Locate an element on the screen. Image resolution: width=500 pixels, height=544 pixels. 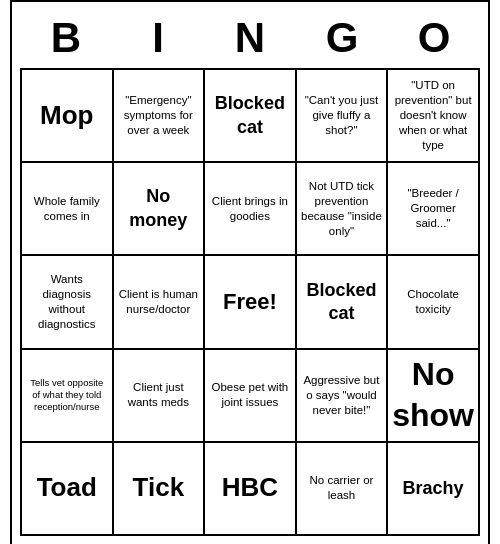
cell-text-r4-c2: HBC is located at coordinates (250, 488).